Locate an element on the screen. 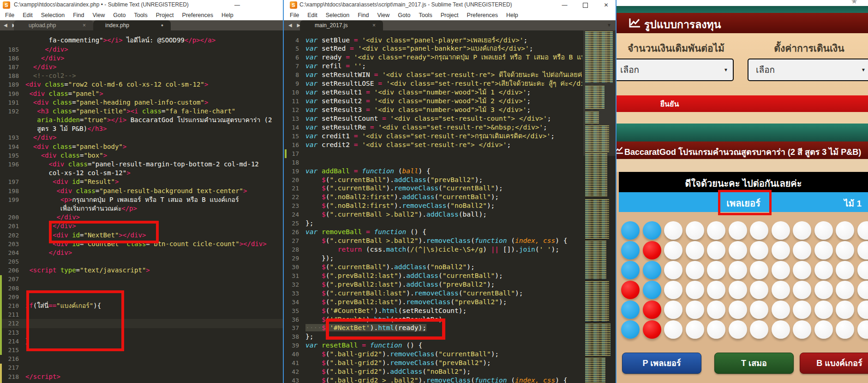 Image resolution: width=868 pixels, height=383 pixels. code-line: 29 }); is located at coordinates (434, 258).